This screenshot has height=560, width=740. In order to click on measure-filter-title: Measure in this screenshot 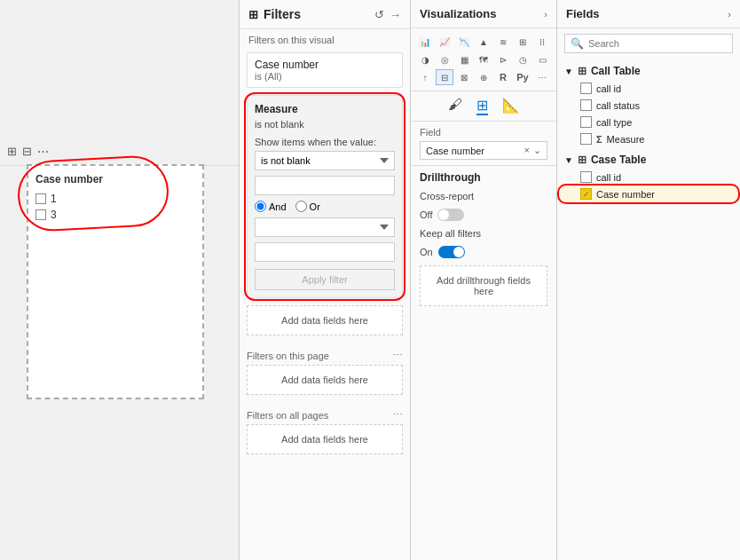, I will do `click(325, 109)`.